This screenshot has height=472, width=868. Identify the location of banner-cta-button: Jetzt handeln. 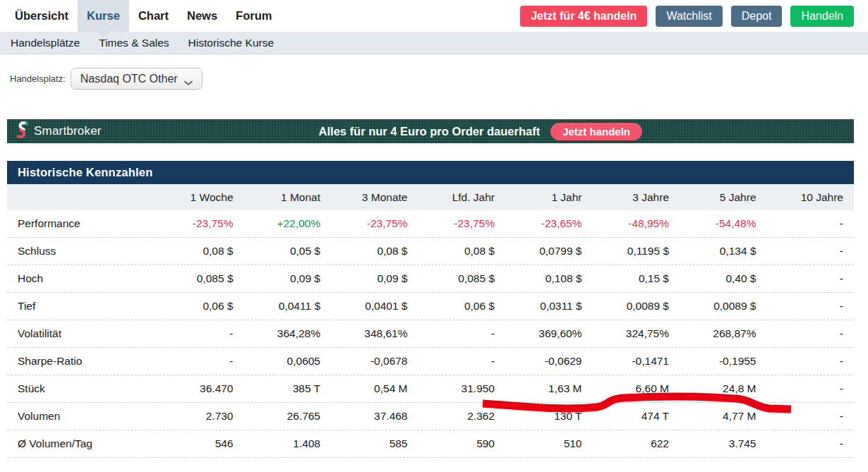
(596, 131).